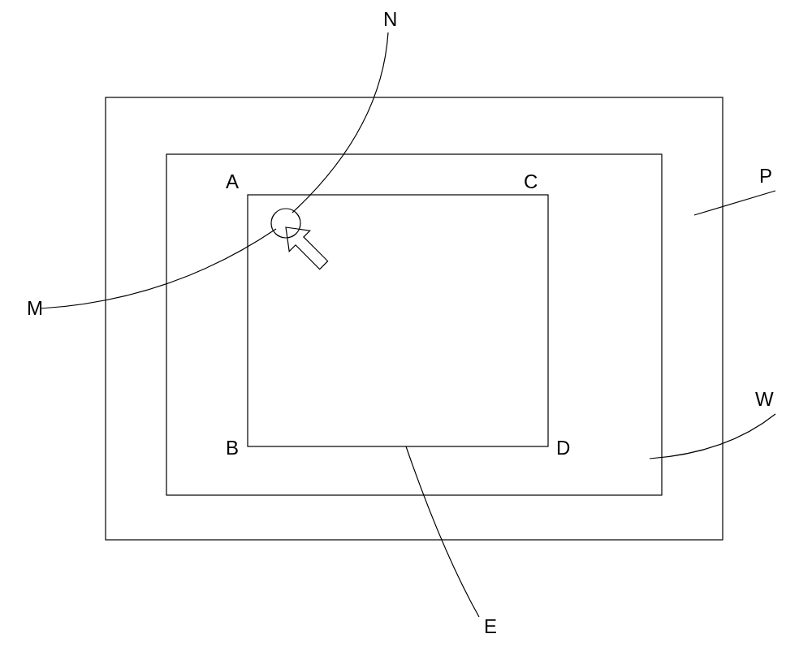 This screenshot has height=664, width=812. What do you see at coordinates (443, 532) in the screenshot?
I see `leader-e` at bounding box center [443, 532].